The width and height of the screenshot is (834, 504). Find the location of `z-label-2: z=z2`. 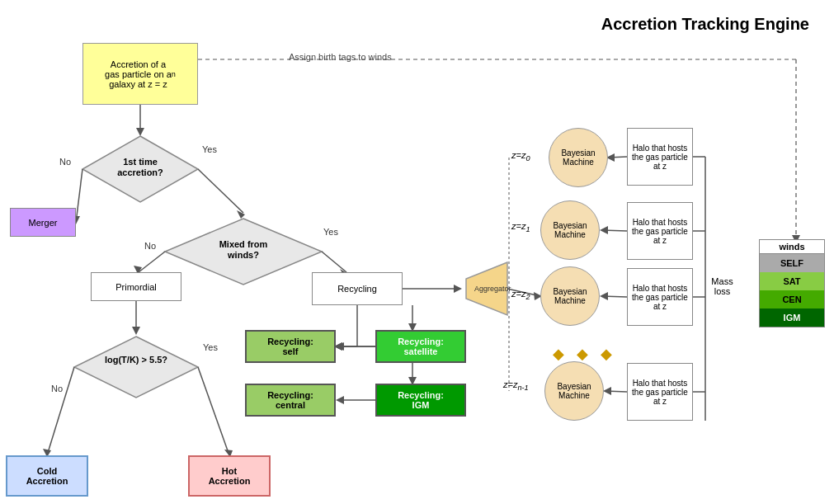

z-label-2: z=z2 is located at coordinates (521, 295).